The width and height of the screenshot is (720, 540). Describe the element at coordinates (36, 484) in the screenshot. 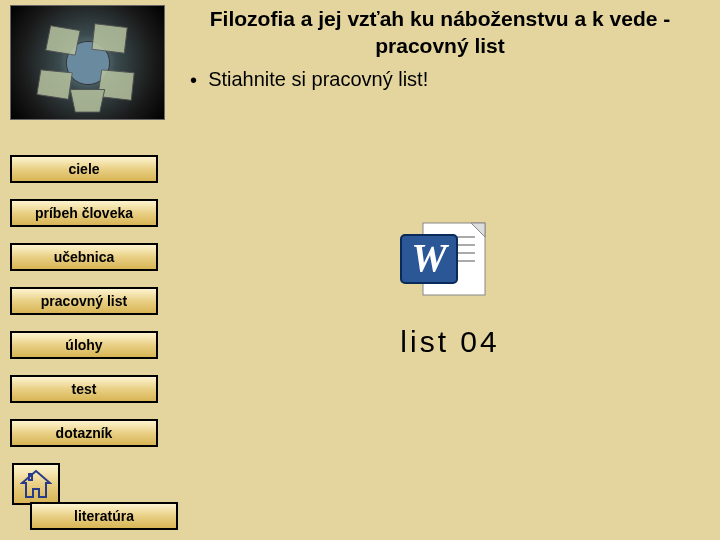

I see `home-button` at that location.